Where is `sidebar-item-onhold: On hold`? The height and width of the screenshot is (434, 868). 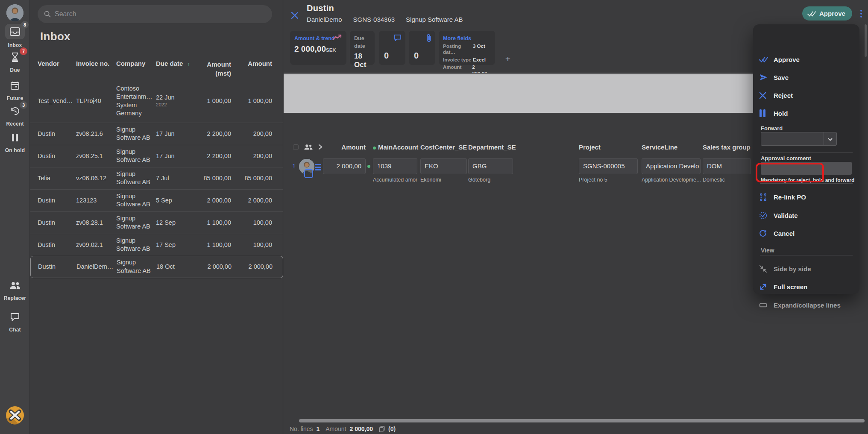
sidebar-item-onhold: On hold is located at coordinates (15, 142).